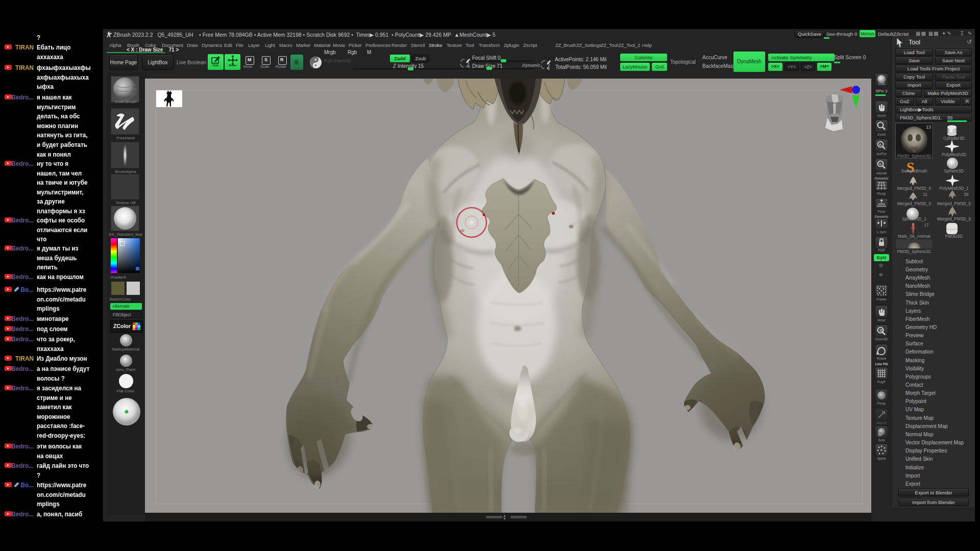 This screenshot has height=551, width=980. What do you see at coordinates (880, 164) in the screenshot?
I see `svg-text: ½` at bounding box center [880, 164].